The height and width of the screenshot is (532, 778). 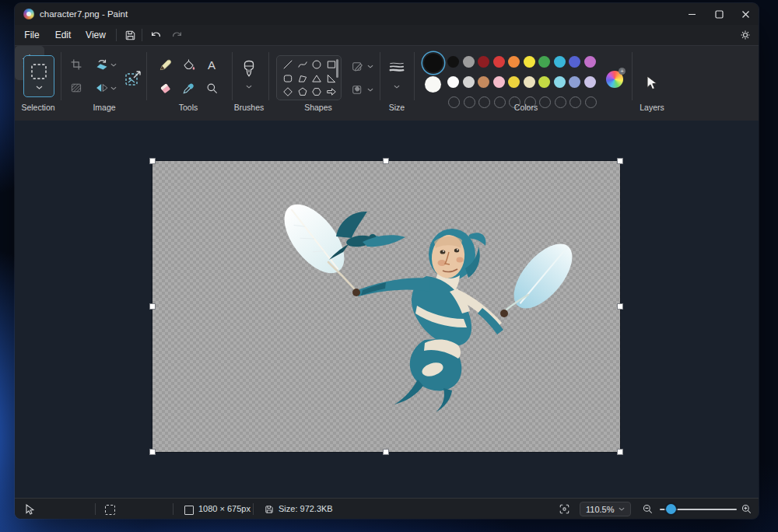 What do you see at coordinates (188, 88) in the screenshot?
I see `color-picker-tool-button` at bounding box center [188, 88].